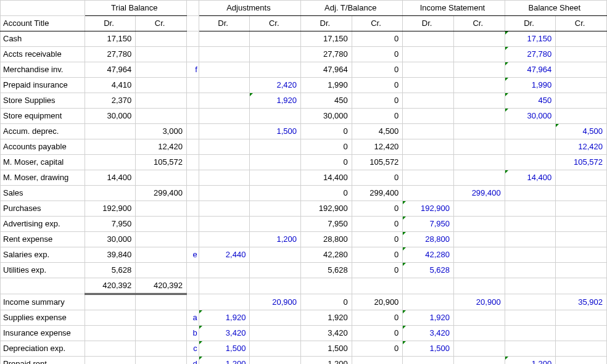 Image resolution: width=607 pixels, height=364 pixels. What do you see at coordinates (304, 255) in the screenshot?
I see `table-row: Salaries exp.39,840e2,44042,280042,280` at bounding box center [304, 255].